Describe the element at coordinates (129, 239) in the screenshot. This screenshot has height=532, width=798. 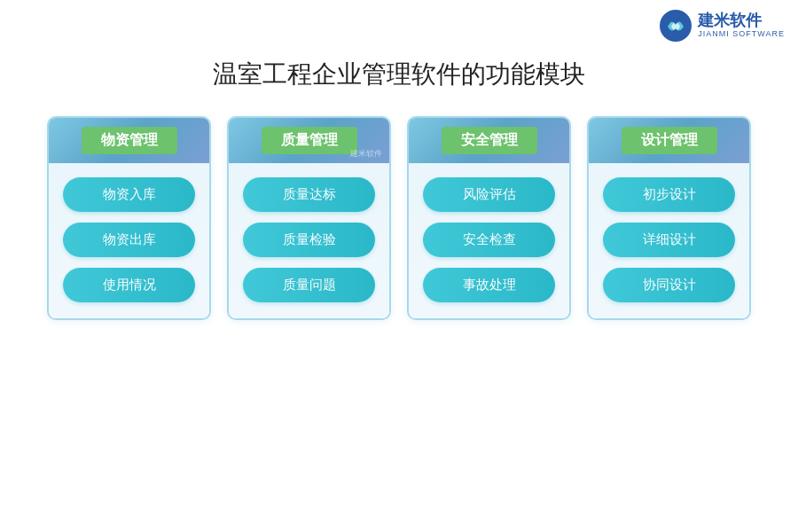
I see `card-item-0-1: 物资出库` at that location.